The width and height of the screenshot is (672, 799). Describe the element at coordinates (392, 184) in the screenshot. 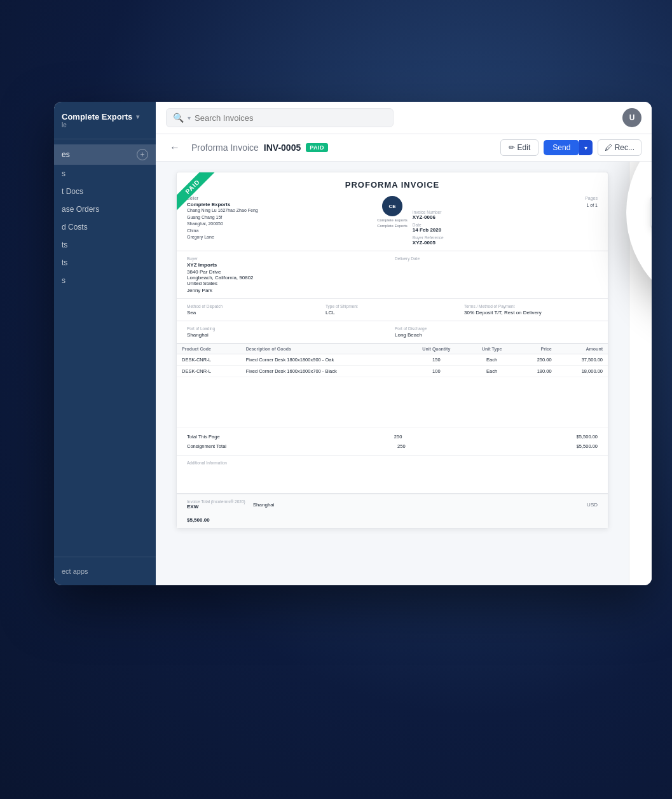

I see `invoice-title: PROFORMA INVOICE` at that location.